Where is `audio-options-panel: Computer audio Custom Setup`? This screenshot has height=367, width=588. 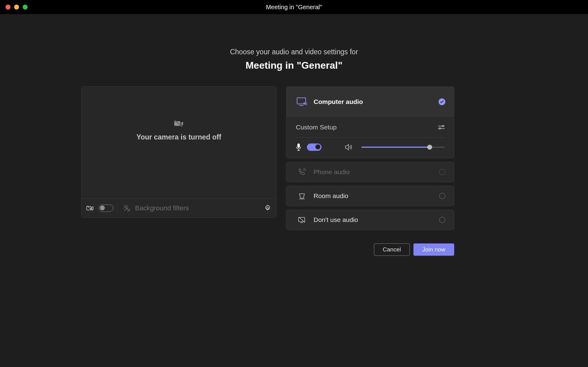
audio-options-panel: Computer audio Custom Setup is located at coordinates (370, 171).